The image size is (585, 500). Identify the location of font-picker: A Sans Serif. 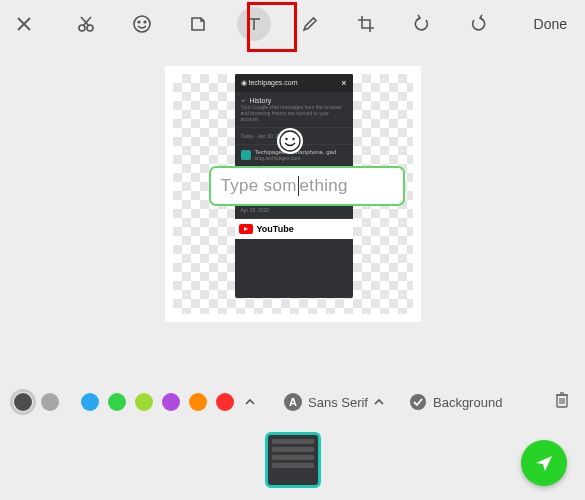
(334, 402).